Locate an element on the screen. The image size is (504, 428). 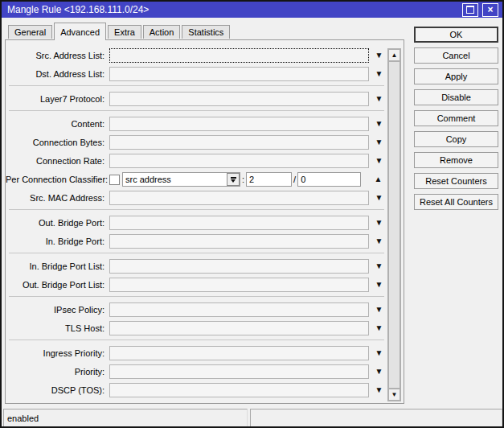
remove-button: Remove is located at coordinates (457, 160).